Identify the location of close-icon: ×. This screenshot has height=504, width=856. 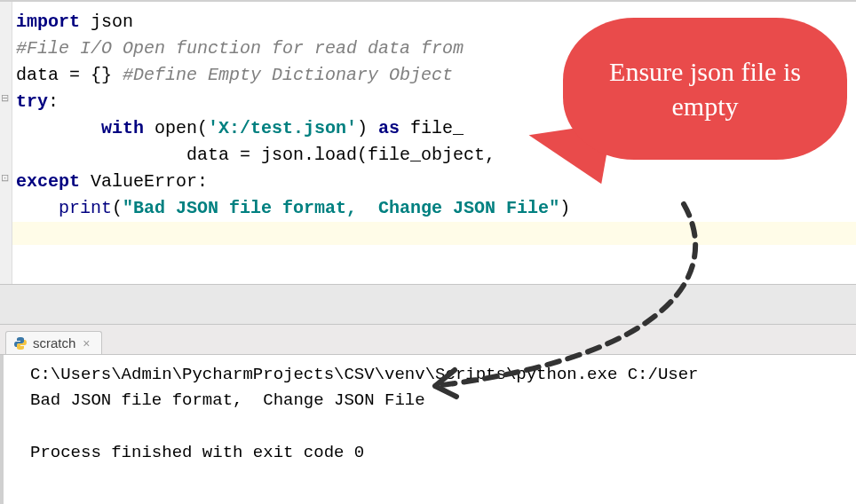
(86, 343).